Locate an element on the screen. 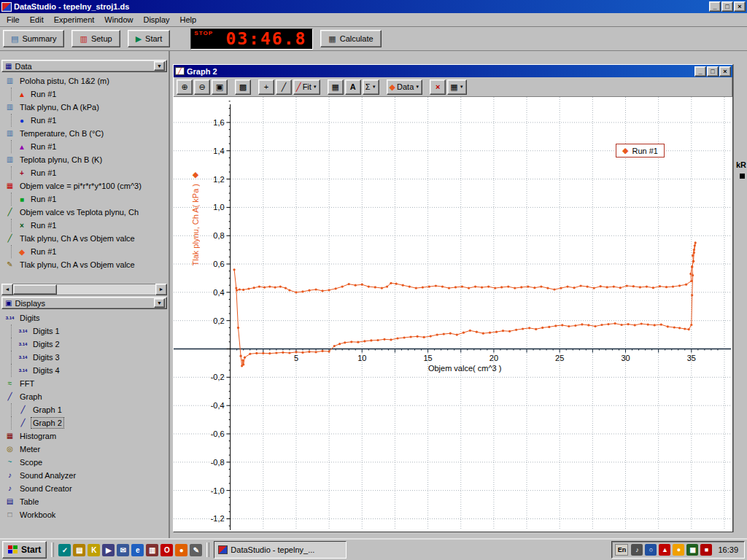  legend: ◆ Run #1 is located at coordinates (640, 150).